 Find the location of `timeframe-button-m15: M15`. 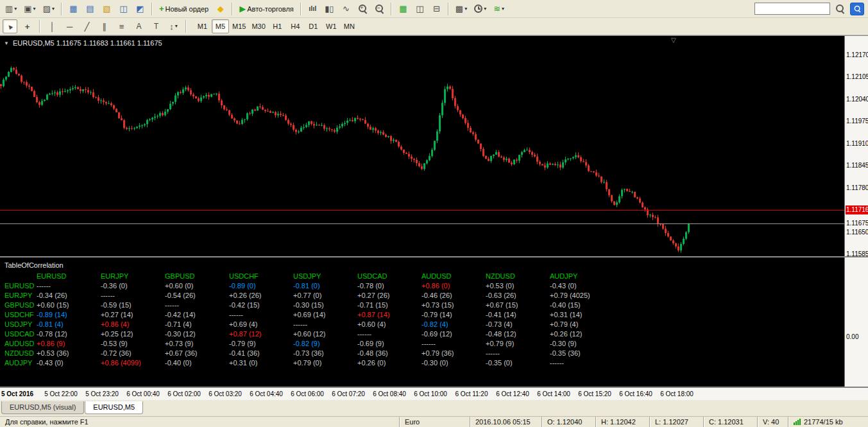

timeframe-button-m15: M15 is located at coordinates (239, 26).